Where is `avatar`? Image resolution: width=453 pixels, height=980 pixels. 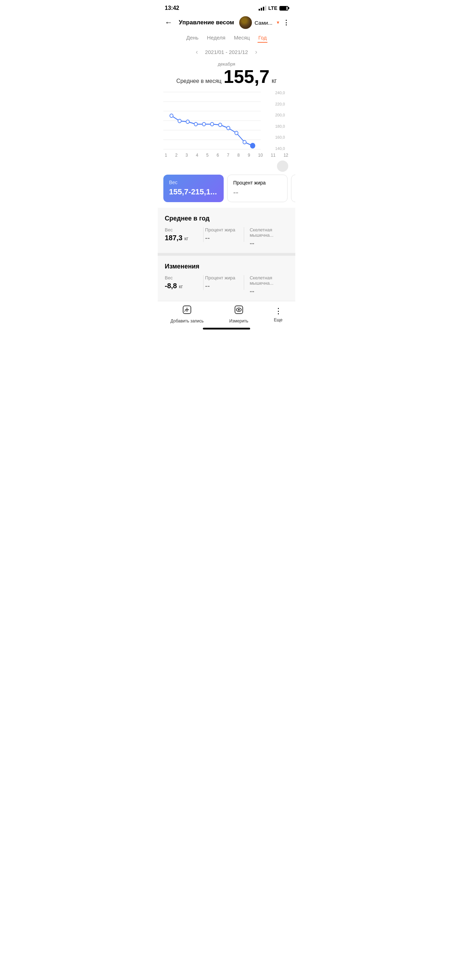 avatar is located at coordinates (246, 23).